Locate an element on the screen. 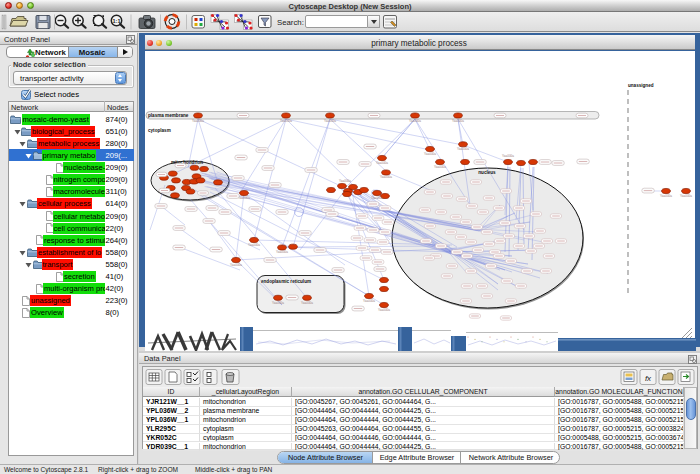 The width and height of the screenshot is (700, 474). svg-text: 1:1 is located at coordinates (117, 21).